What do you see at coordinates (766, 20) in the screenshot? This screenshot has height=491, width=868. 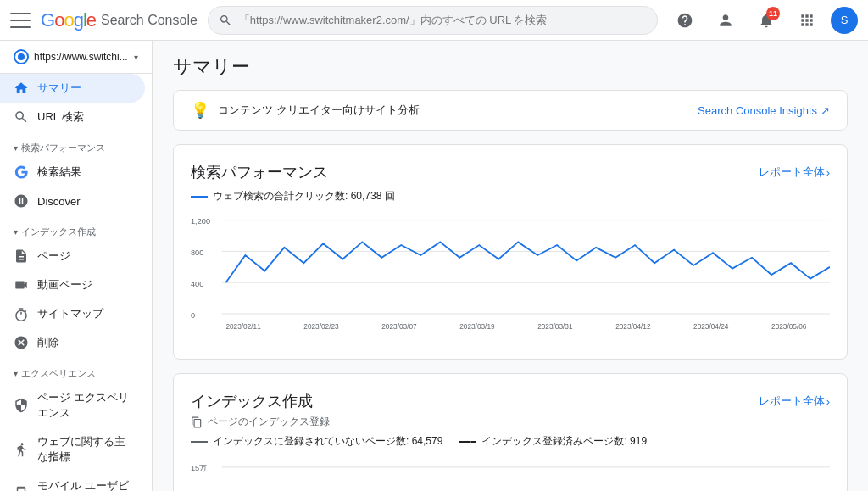 I see `notifications-button: 11` at bounding box center [766, 20].